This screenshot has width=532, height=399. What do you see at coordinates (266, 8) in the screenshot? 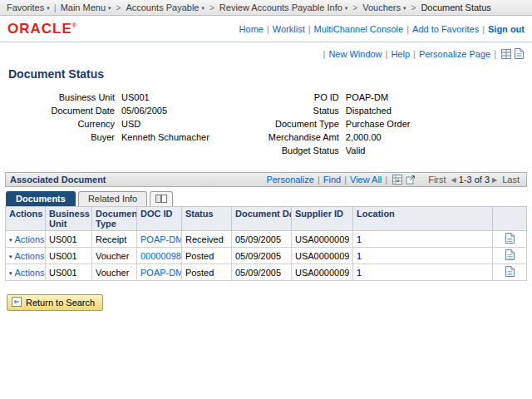
I see `breadcrumb: Favorites▾ | Main Menu▾ > Accounts Payab…` at bounding box center [266, 8].